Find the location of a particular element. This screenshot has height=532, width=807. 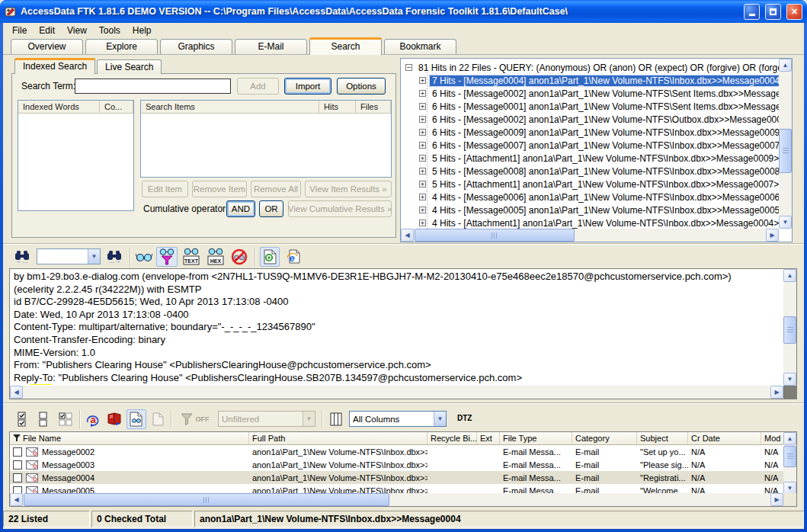

count-column: Co... is located at coordinates (117, 107).